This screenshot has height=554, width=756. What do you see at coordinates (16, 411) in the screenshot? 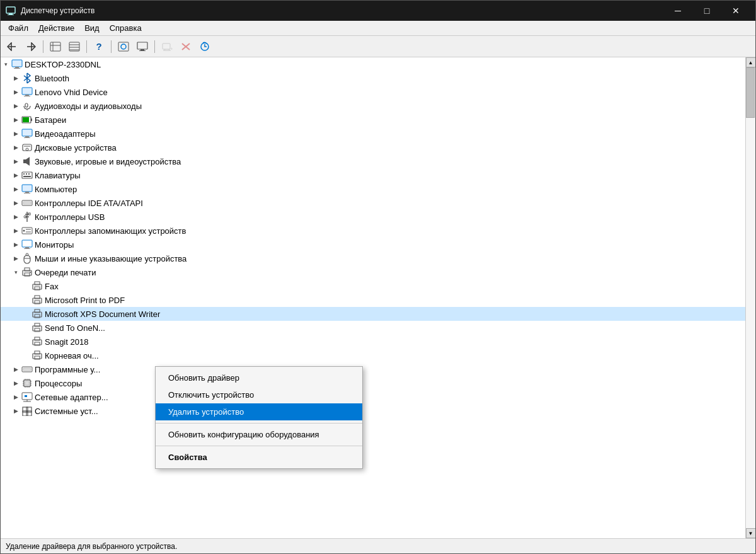
I see `expand-system: ▶` at bounding box center [16, 411].